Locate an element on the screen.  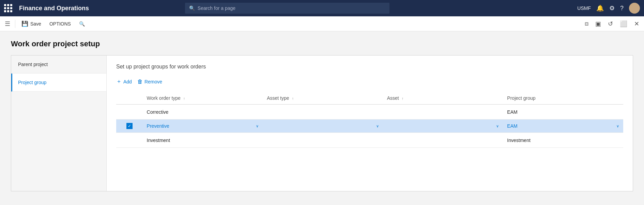
row-3-asset is located at coordinates (443, 140).